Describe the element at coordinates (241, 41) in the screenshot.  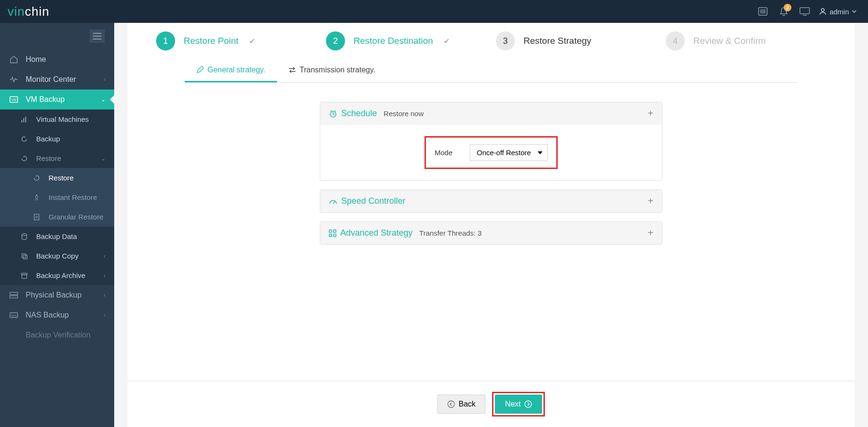
I see `step-restore-point: 1 Restore Point ✔` at that location.